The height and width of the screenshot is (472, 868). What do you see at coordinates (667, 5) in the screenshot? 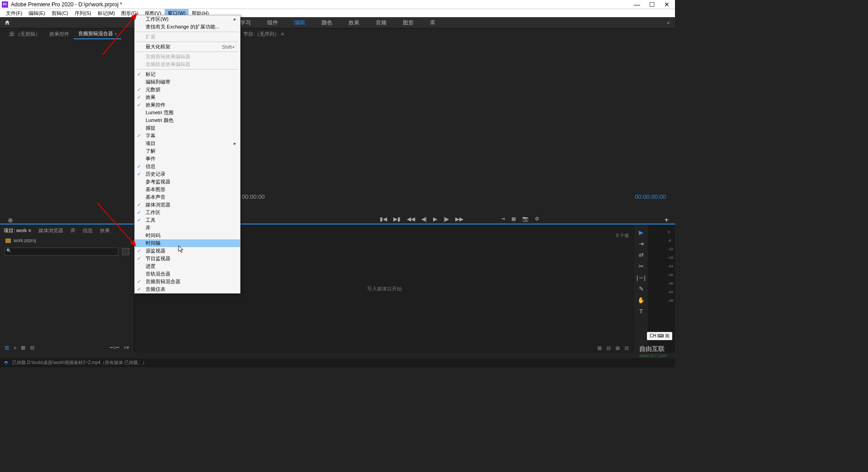
I see `close-button: ✕` at bounding box center [667, 5].